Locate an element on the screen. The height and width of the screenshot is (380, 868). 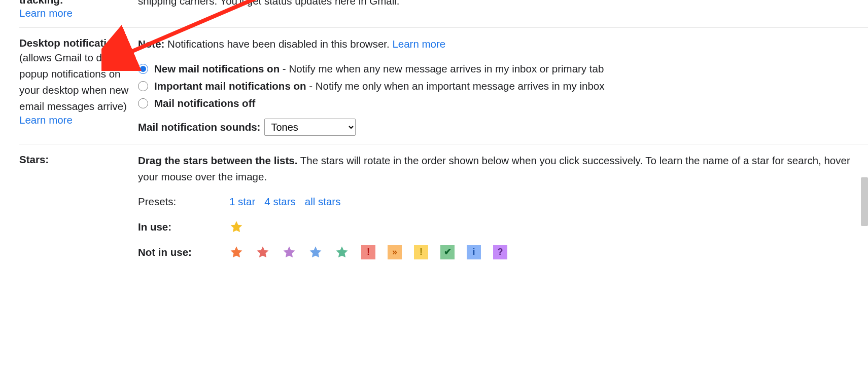
badge-purple-question-icon: ? is located at coordinates (500, 252).